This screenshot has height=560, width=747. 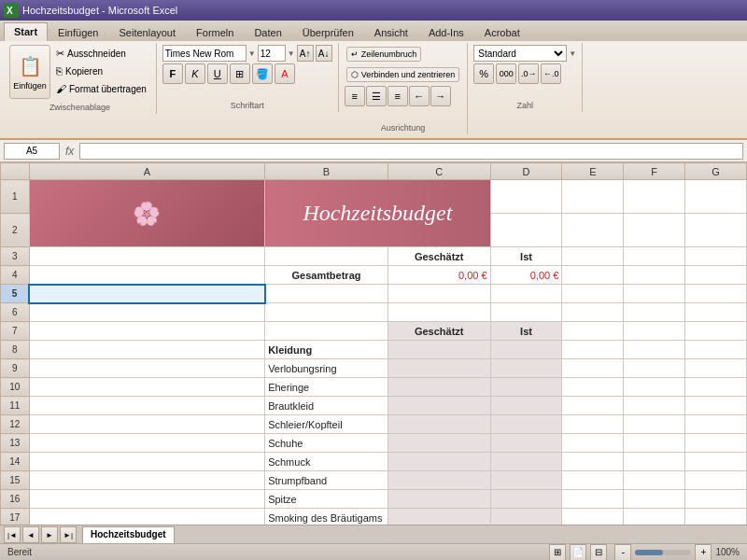 I want to click on cell-E3, so click(x=593, y=257).